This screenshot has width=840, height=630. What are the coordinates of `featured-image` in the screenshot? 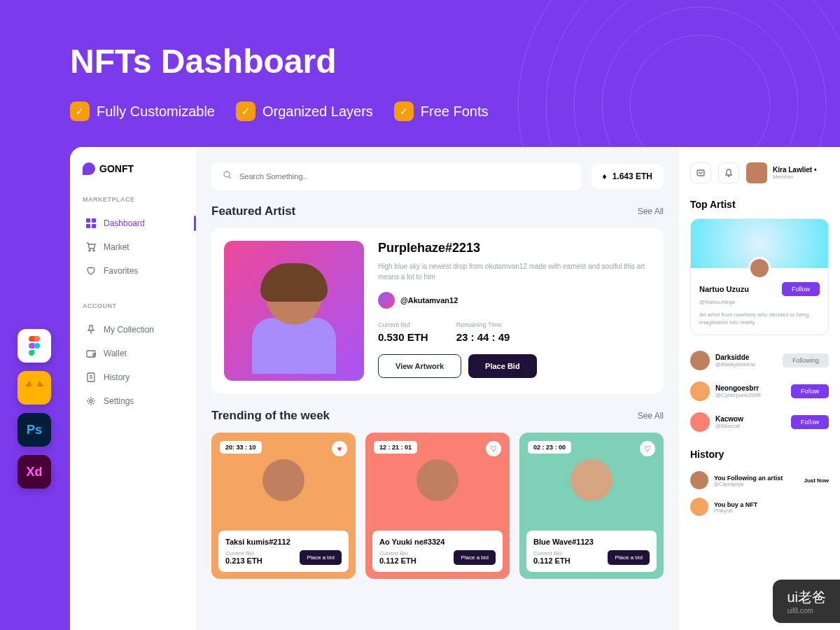 It's located at (294, 311).